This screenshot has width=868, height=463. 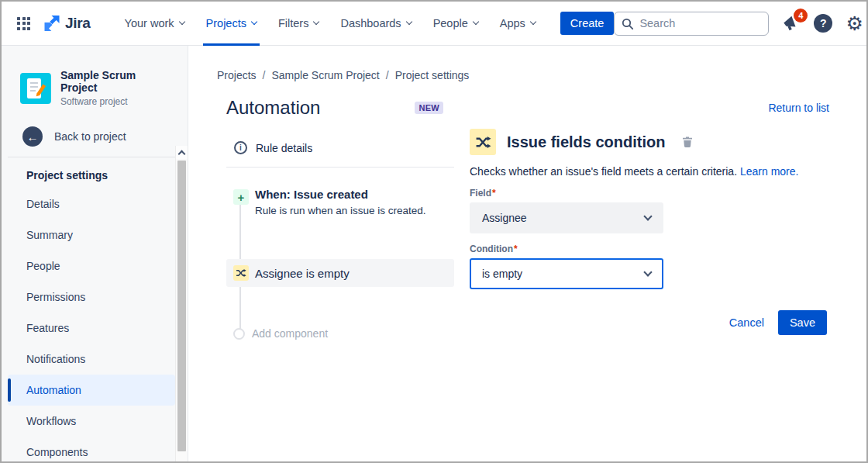 I want to click on sidebar-item-automation: Automation, so click(x=91, y=390).